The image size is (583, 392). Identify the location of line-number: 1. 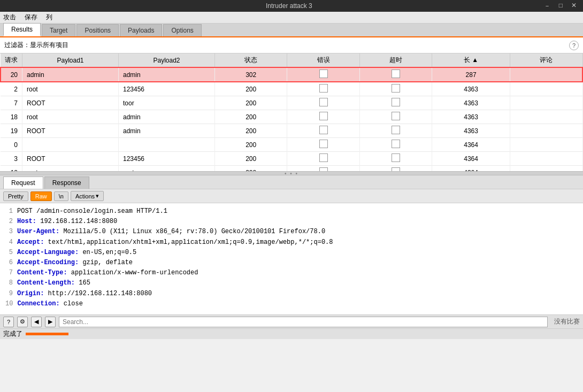
(9, 212).